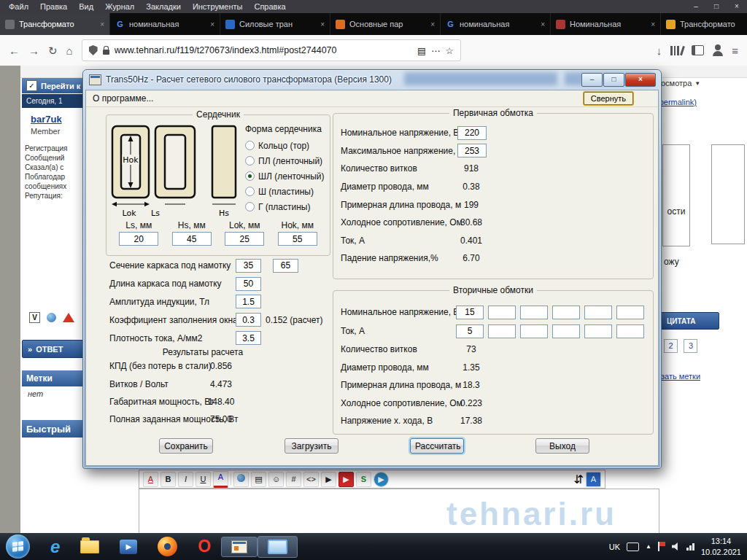  What do you see at coordinates (579, 480) in the screenshot?
I see `resize-icon: ⇵` at bounding box center [579, 480].